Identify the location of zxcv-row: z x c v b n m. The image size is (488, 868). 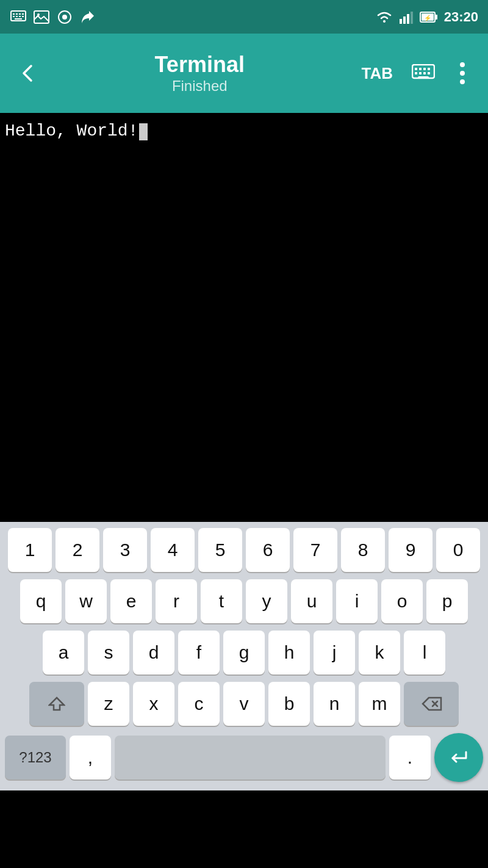
(244, 704).